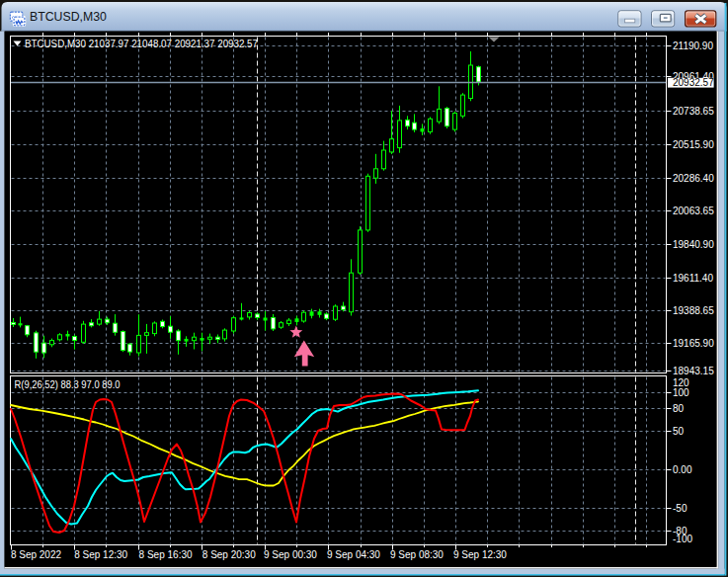 The width and height of the screenshot is (728, 577). Describe the element at coordinates (693, 211) in the screenshot. I see `svg-text: 20063.65` at that location.